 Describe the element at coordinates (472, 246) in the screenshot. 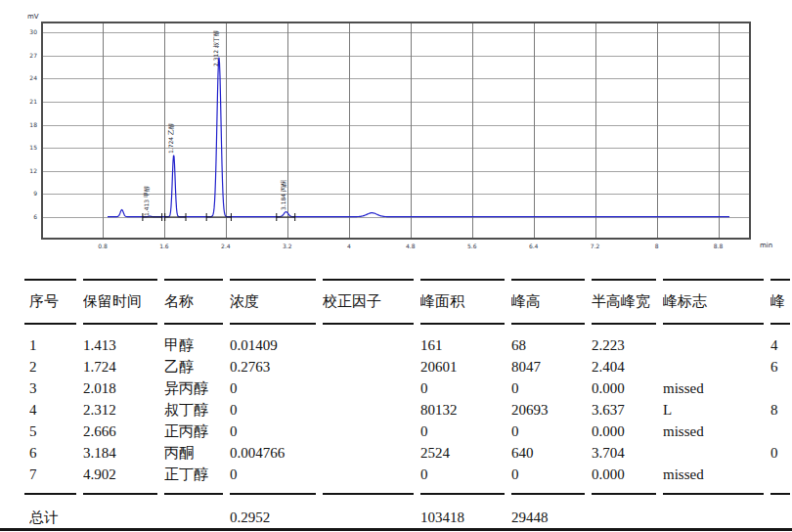

I see `x-tick-label: 5.6` at that location.